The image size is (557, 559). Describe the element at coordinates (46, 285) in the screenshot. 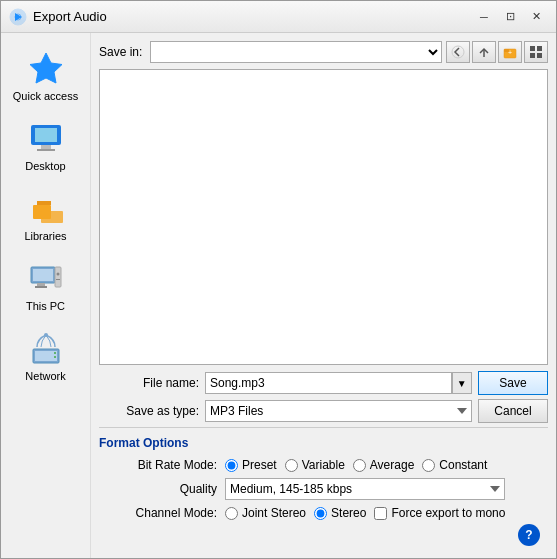

I see `sidebar-item-this-pc: This PC` at that location.